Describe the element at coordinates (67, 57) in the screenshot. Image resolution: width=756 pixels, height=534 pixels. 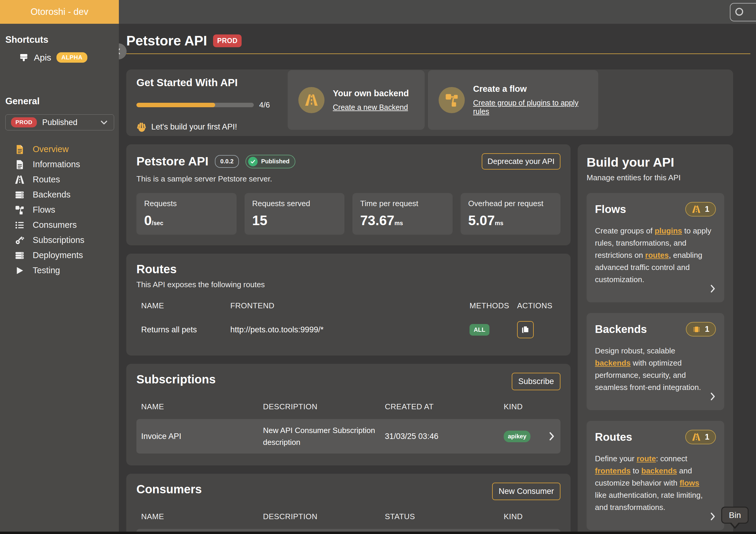
I see `sidebar-item-apis: Apis ALPHA` at that location.